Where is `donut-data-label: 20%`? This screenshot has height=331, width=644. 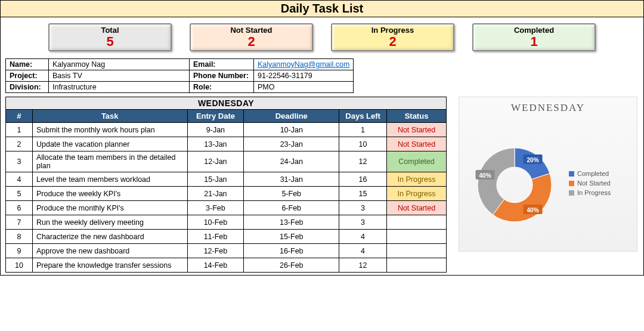
donut-data-label: 20% is located at coordinates (533, 159).